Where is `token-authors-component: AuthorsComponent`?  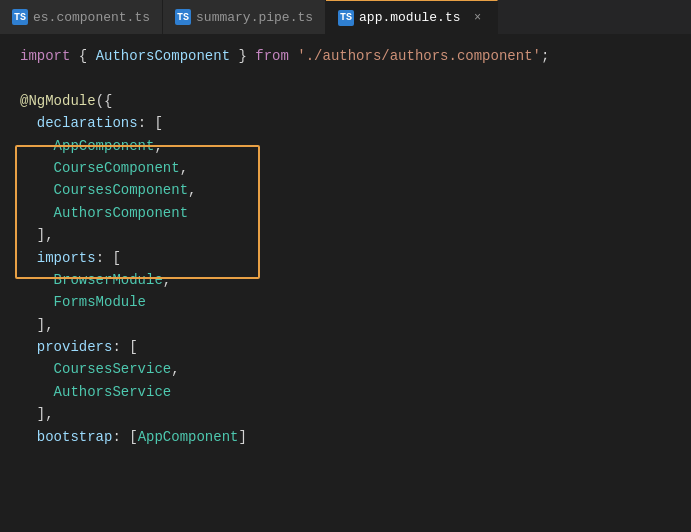 token-authors-component: AuthorsComponent is located at coordinates (163, 56).